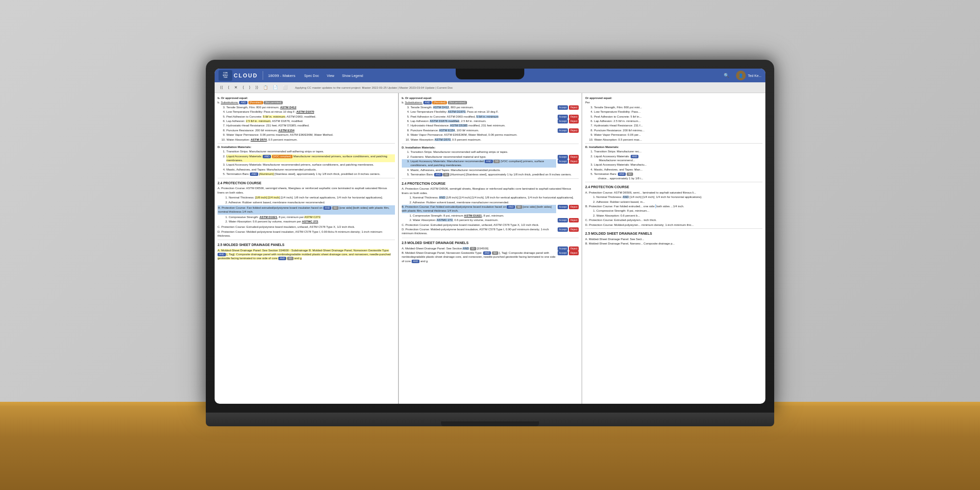 The height and width of the screenshot is (490, 980). What do you see at coordinates (674, 220) in the screenshot?
I see `right-2-4-c: C. Protection Course: Extruded-polystyre…` at bounding box center [674, 220].